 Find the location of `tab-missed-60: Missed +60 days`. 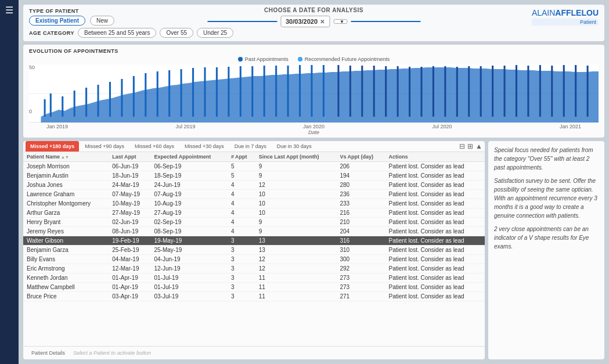

tab-missed-60: Missed +60 days is located at coordinates (154, 146).